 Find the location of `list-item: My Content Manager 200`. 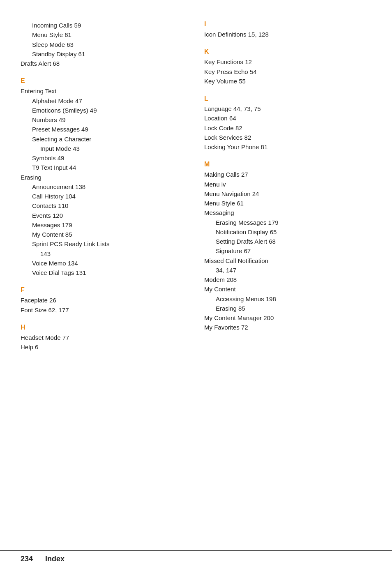

list-item: My Content Manager 200 is located at coordinates (288, 318).